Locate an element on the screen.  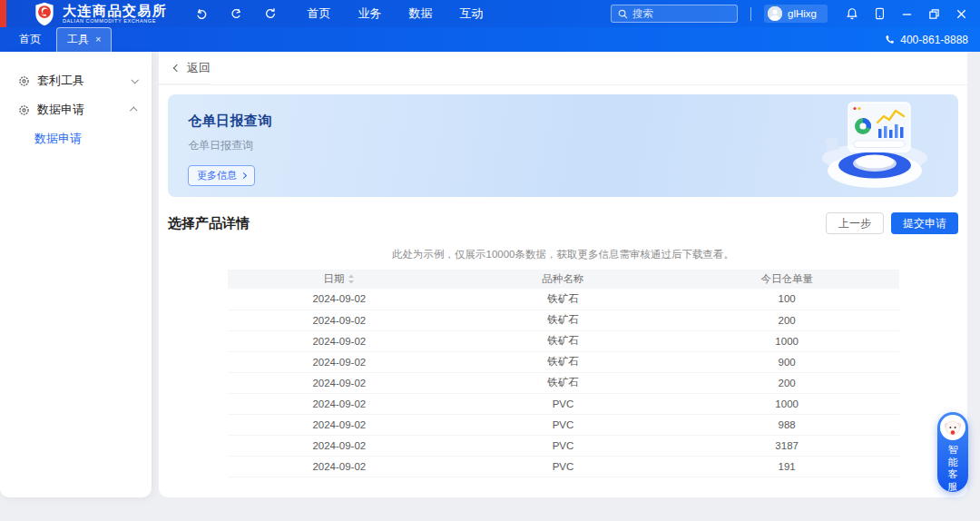
mobile-device-icon is located at coordinates (880, 14).